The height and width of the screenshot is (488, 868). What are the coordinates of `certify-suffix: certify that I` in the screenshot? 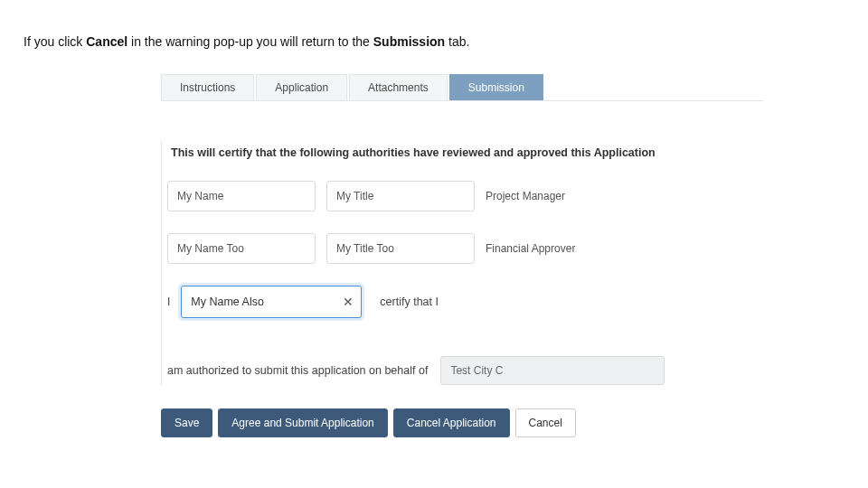 It's located at (409, 302).